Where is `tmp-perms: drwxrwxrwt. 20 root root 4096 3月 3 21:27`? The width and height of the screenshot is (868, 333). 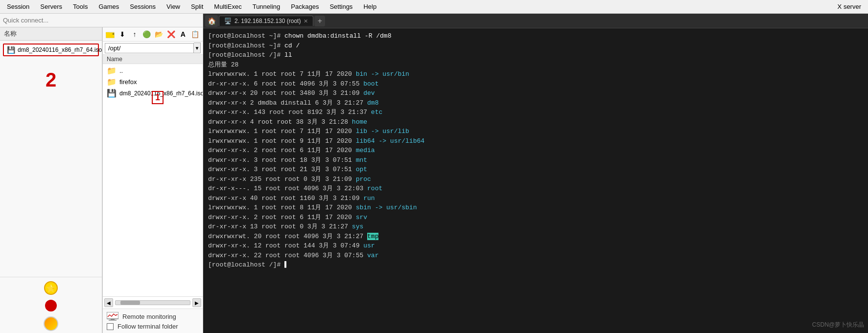 tmp-perms: drwxrwxrwt. 20 root root 4096 3月 3 21:27 is located at coordinates (288, 237).